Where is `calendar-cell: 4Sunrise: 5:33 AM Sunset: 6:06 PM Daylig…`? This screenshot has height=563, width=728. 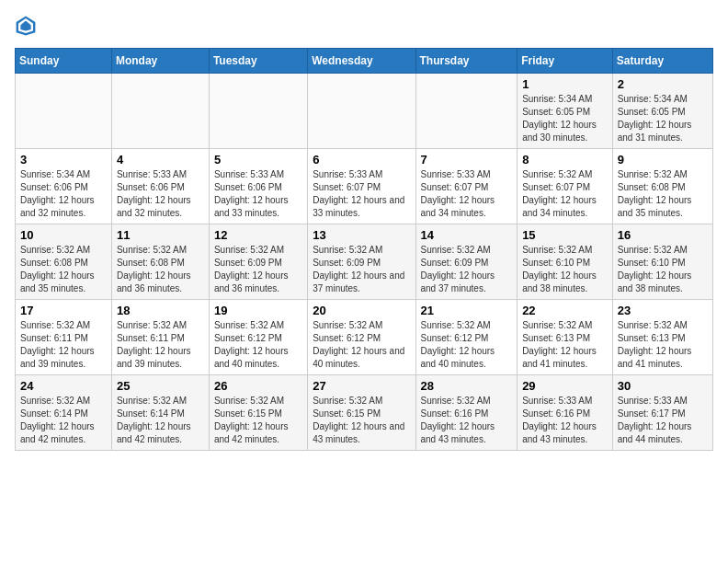 calendar-cell: 4Sunrise: 5:33 AM Sunset: 6:06 PM Daylig… is located at coordinates (160, 187).